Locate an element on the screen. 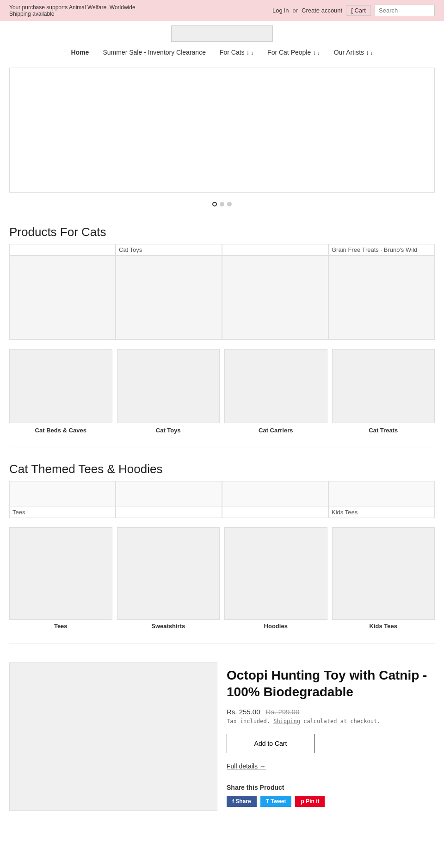 The height and width of the screenshot is (868, 444). tee-top-4: Kids Tees is located at coordinates (382, 500).